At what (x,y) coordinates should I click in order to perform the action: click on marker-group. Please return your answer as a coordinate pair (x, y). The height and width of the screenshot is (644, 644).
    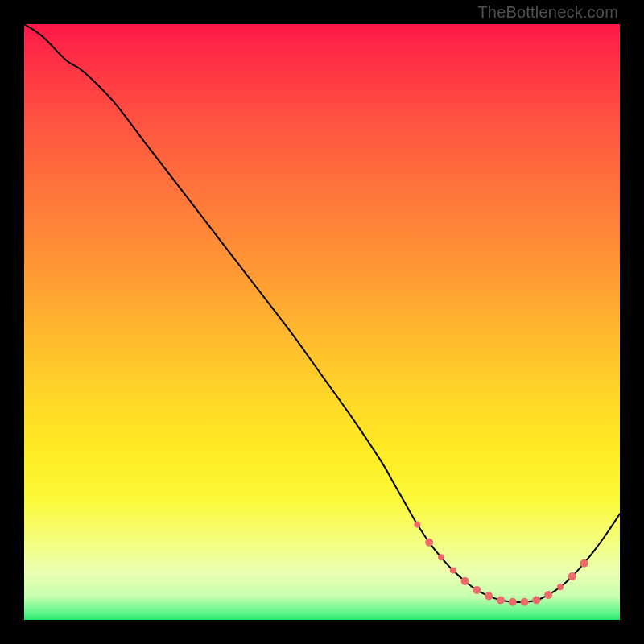
    Looking at the image, I should click on (501, 564).